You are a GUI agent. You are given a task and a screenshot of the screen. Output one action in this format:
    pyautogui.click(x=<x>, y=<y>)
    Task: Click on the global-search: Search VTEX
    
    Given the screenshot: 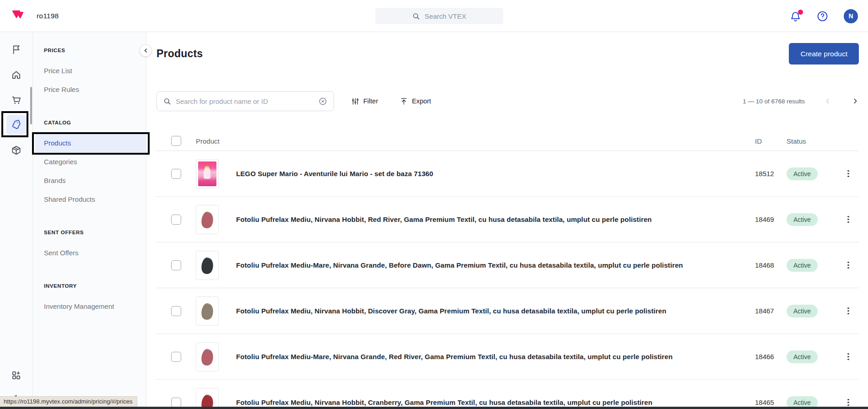 What is the action you would take?
    pyautogui.click(x=439, y=16)
    